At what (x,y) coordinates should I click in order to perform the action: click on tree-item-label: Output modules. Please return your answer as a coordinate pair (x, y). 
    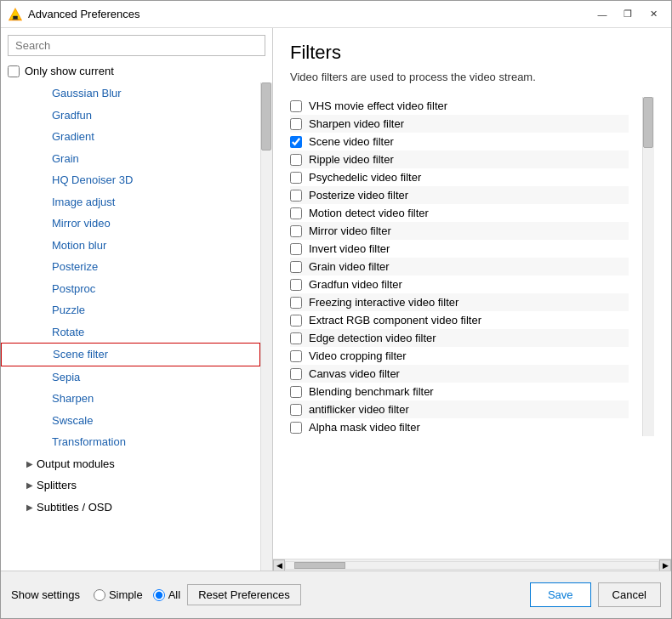
    Looking at the image, I should click on (76, 464).